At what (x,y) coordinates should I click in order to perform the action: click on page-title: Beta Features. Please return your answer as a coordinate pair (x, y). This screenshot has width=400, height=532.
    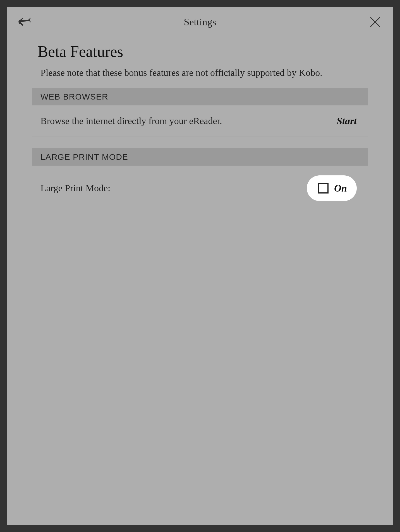
    Looking at the image, I should click on (200, 54).